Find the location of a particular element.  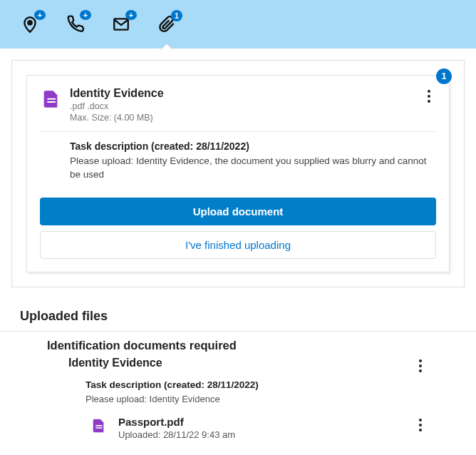

task-menu-button is located at coordinates (429, 96).